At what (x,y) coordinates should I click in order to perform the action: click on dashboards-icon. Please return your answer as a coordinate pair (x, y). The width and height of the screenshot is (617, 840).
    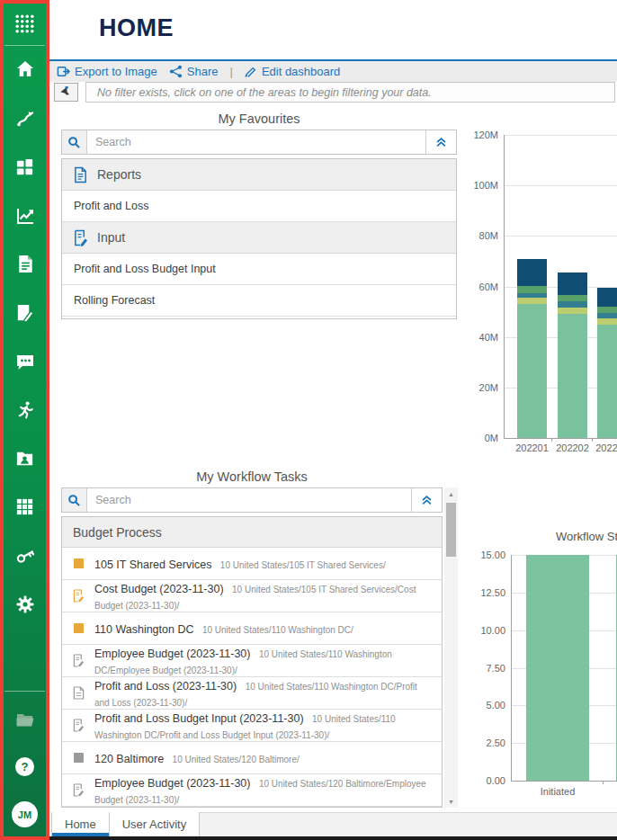
    Looking at the image, I should click on (25, 167).